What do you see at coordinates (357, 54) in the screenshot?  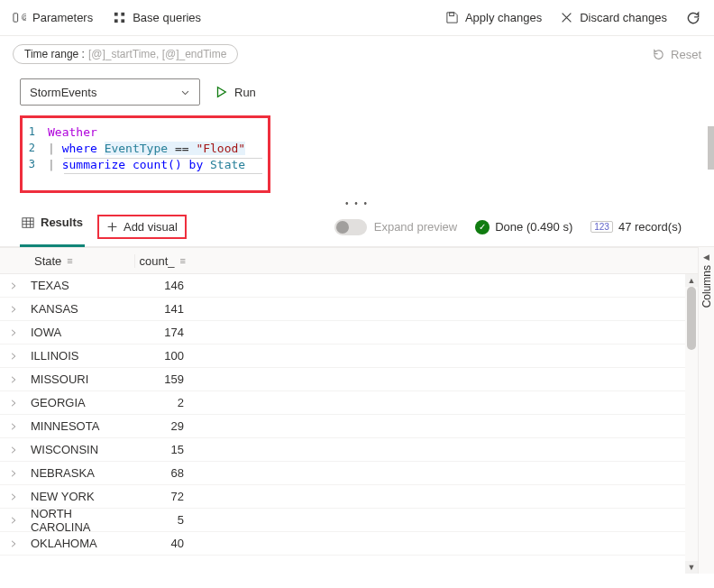 I see `timerange-bar: Time range : [@]_startTime, [@]_endTime …` at bounding box center [357, 54].